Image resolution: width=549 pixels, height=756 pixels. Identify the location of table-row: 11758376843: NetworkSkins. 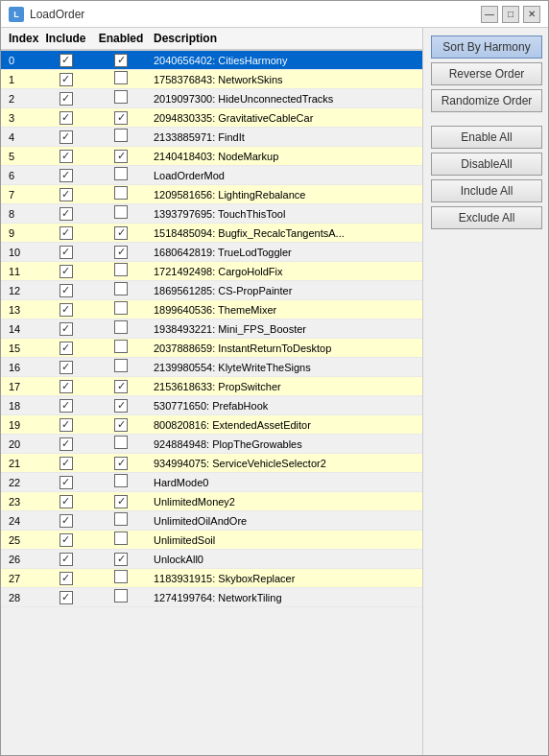
(211, 80).